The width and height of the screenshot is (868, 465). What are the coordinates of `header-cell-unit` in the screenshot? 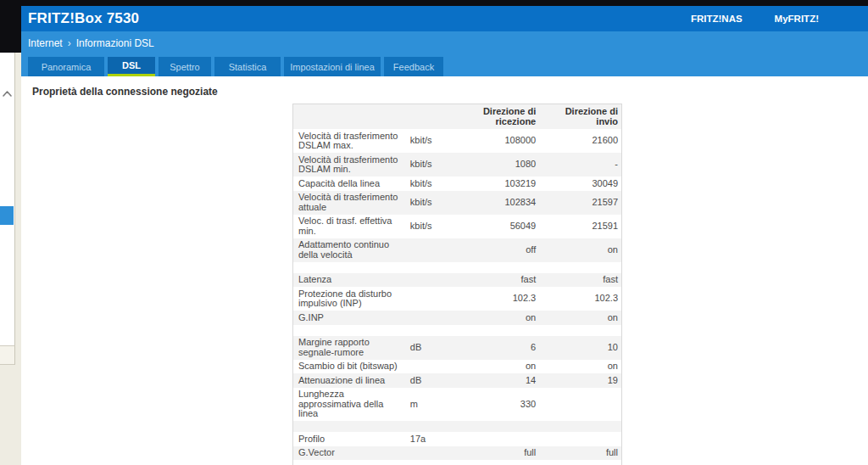 It's located at (435, 117).